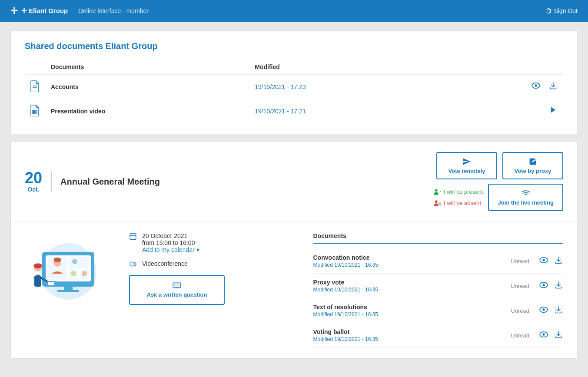 This screenshot has height=377, width=588. I want to click on meeting-day: 20, so click(33, 178).